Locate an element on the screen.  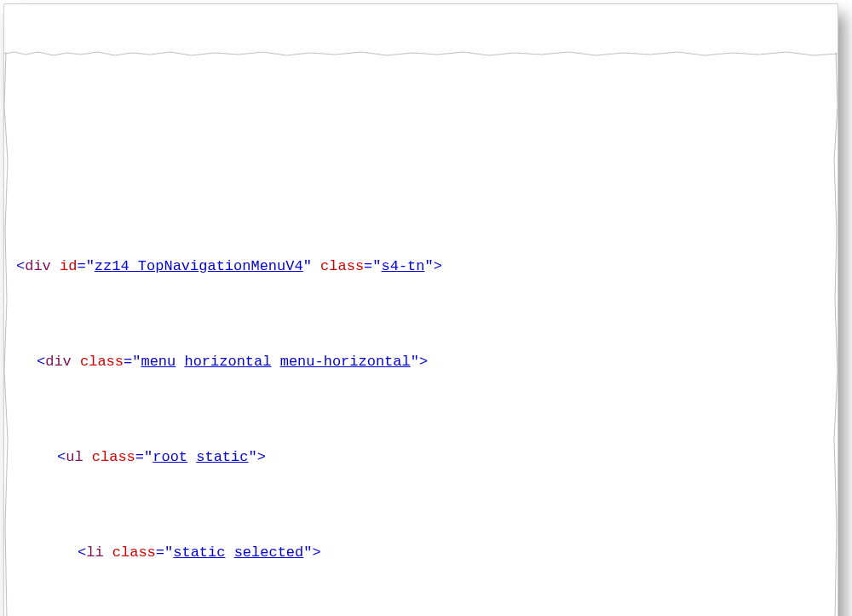
torn-edge-left is located at coordinates (6, 310).